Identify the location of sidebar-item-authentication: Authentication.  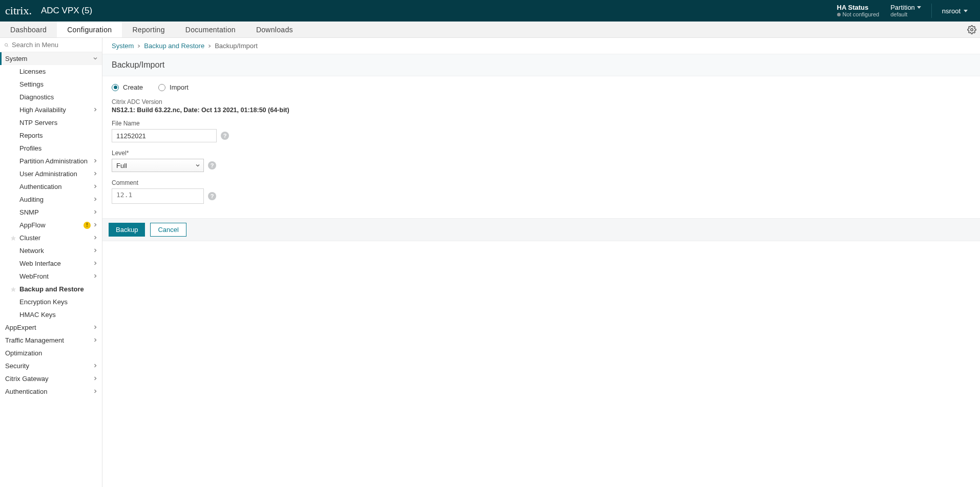
(51, 186).